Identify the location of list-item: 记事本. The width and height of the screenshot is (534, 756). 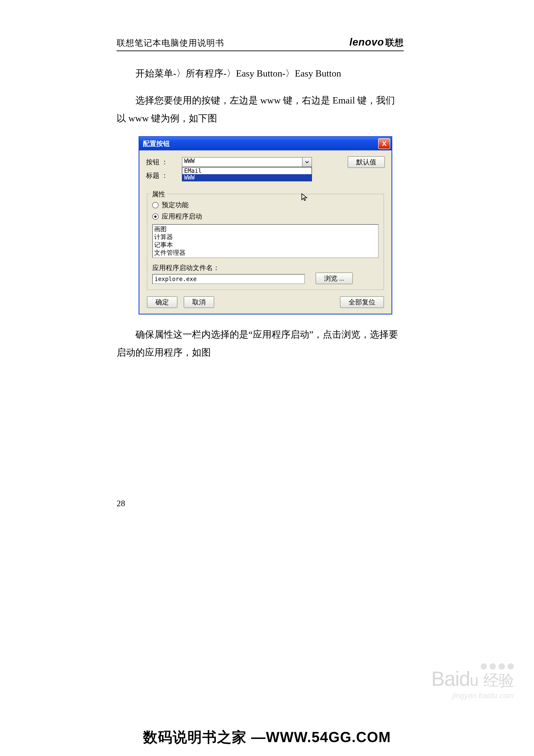
(265, 245).